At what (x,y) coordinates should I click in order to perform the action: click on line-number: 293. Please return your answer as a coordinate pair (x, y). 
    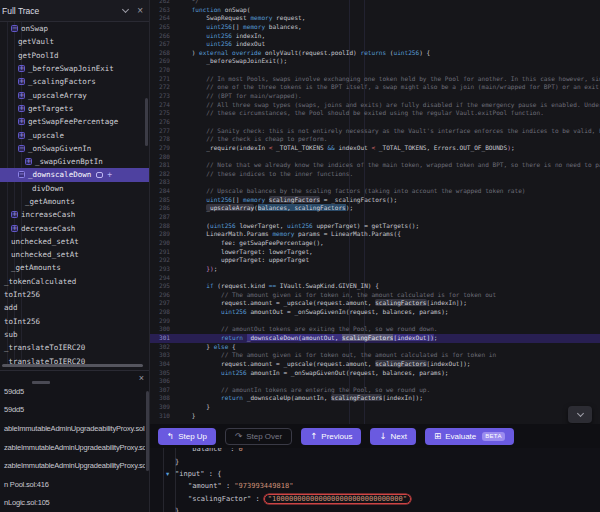
    Looking at the image, I should click on (164, 270).